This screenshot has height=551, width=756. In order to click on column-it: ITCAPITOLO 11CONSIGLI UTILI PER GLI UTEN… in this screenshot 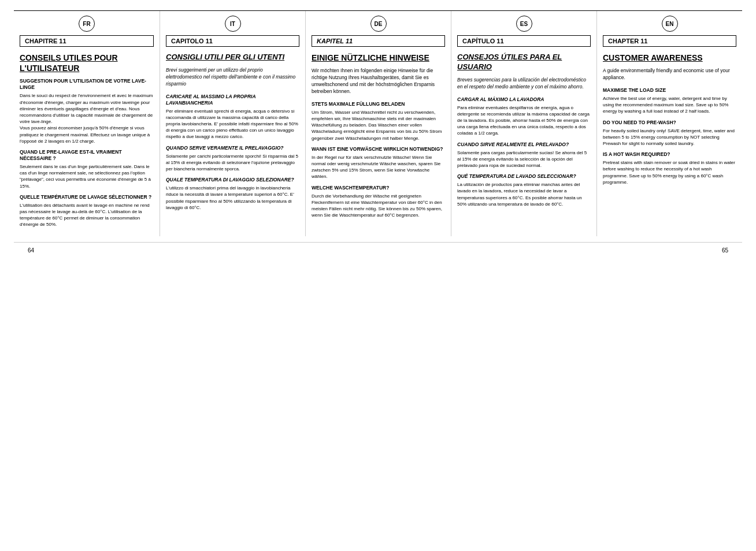, I will do `click(232, 124)`.